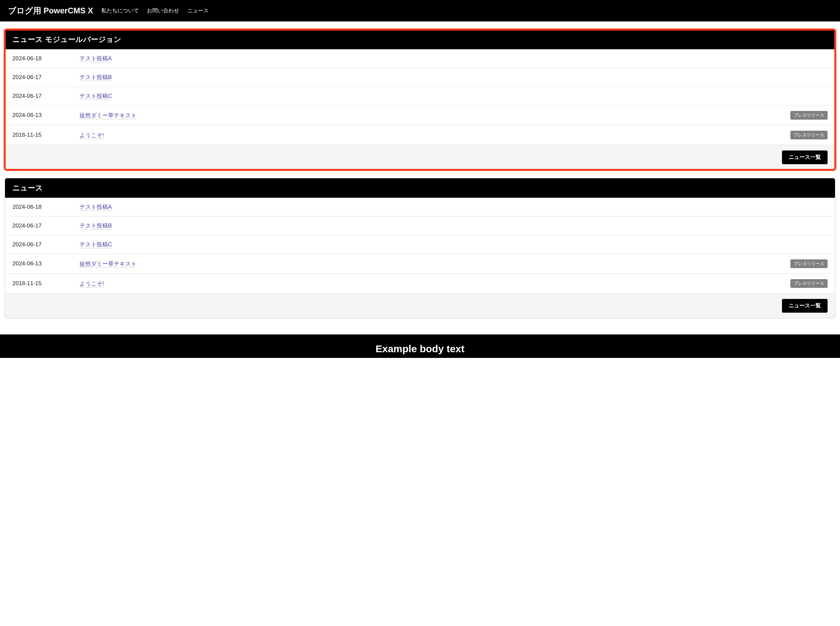 This screenshot has width=840, height=626. I want to click on nav-link-contact: お問い合わせ, so click(163, 11).